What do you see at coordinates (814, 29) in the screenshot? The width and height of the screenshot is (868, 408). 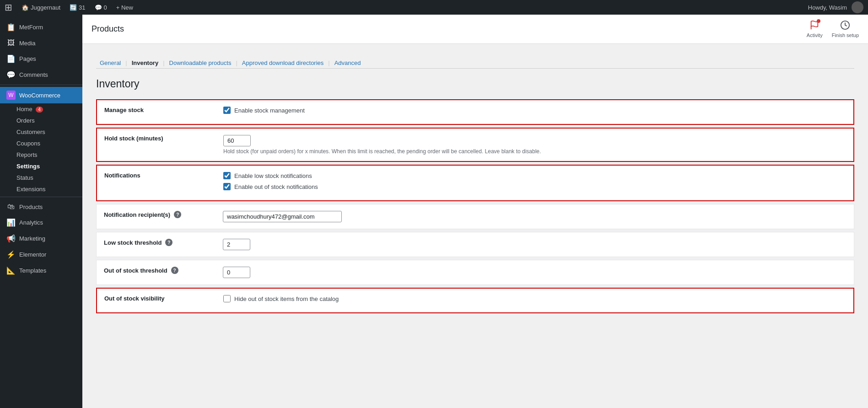 I see `activity-button: Activity` at bounding box center [814, 29].